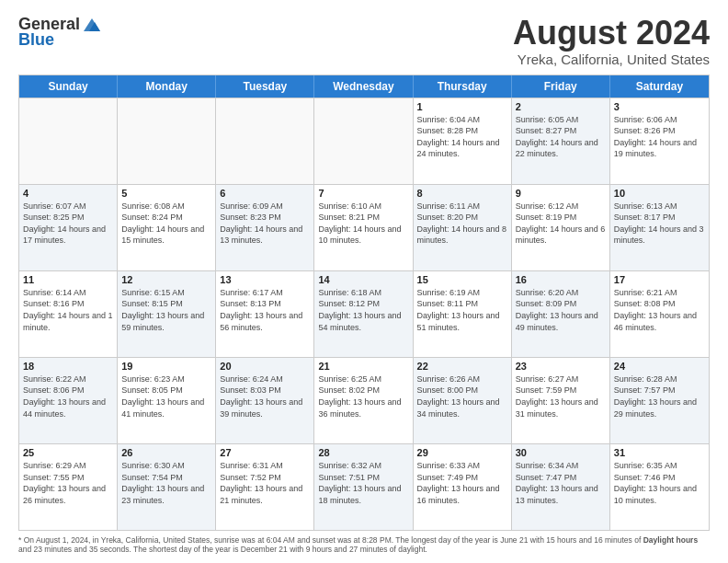  What do you see at coordinates (463, 315) in the screenshot?
I see `calendar-cell: 15Sunrise: 6:19 AM Sunset: 8:11 PM Dayli…` at bounding box center [463, 315].